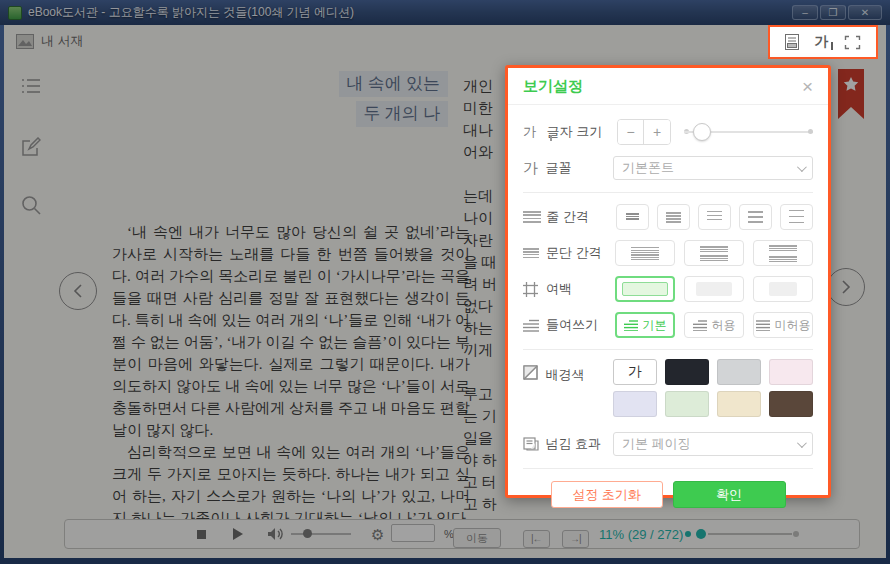  I want to click on indent-option-default: 기본, so click(645, 325).